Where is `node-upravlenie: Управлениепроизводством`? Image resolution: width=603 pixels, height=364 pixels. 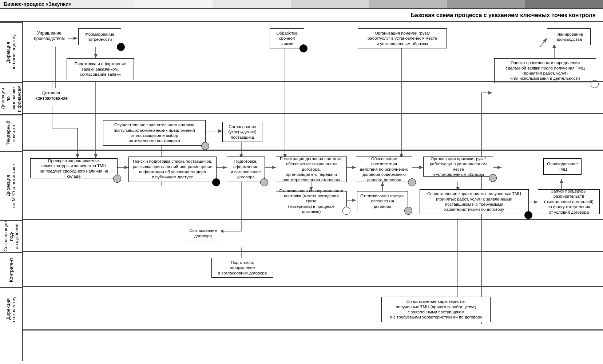 node-upravlenie: Управлениепроизводством is located at coordinates (49, 37).